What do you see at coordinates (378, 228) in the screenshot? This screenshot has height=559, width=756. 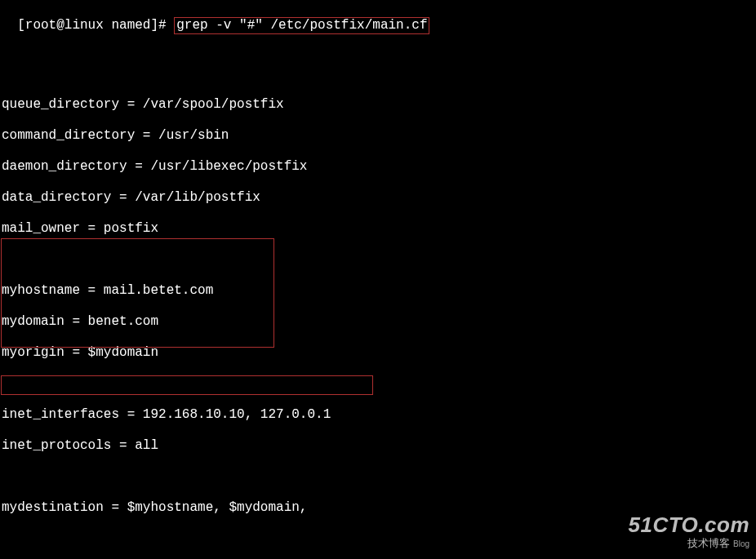 I see `output-line: mail_owner = postfix` at bounding box center [378, 228].